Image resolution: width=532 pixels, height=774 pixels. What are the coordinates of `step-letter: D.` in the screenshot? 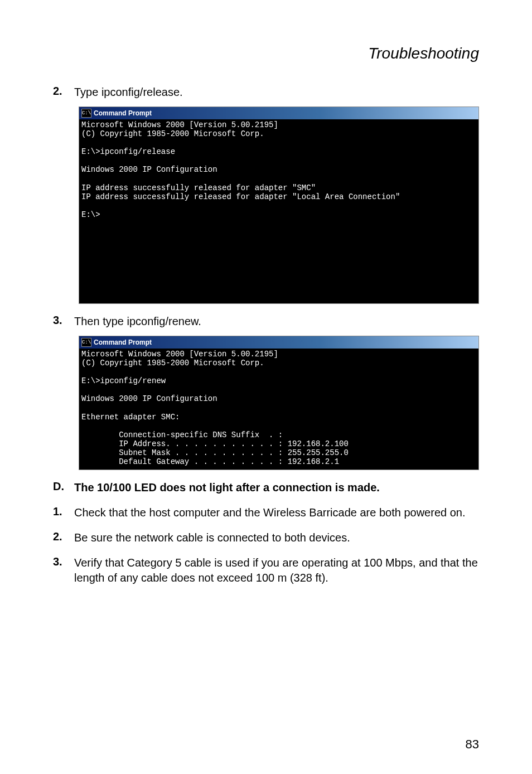 It's located at (64, 487).